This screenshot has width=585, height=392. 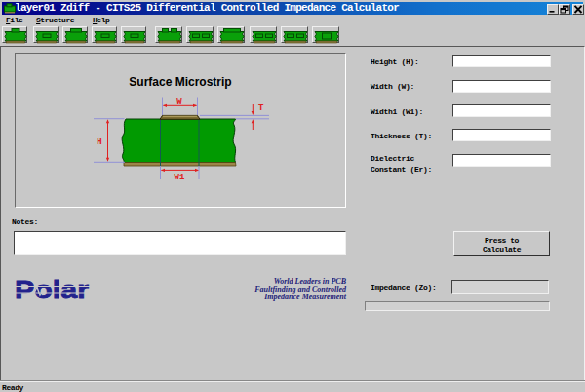 What do you see at coordinates (179, 102) in the screenshot?
I see `svg-text: W` at bounding box center [179, 102].